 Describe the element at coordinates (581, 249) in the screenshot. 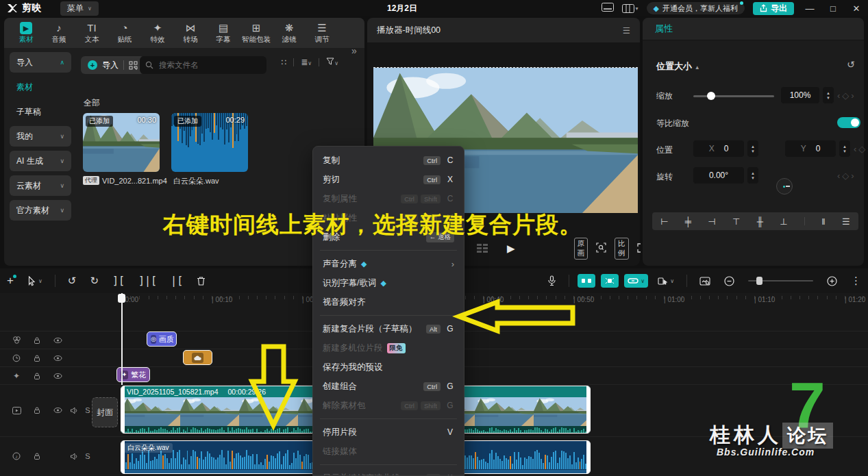

I see `quality-badge: 原画` at that location.